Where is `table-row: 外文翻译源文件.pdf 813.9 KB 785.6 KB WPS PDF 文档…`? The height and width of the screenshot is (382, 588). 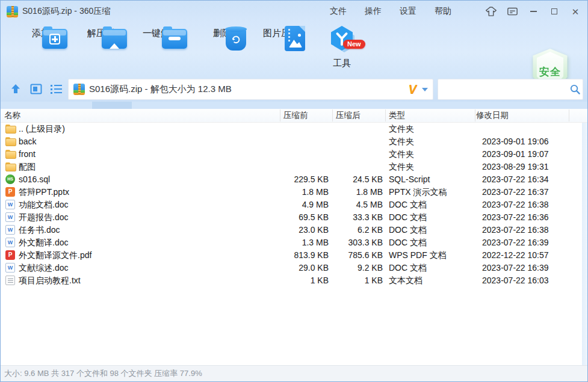 table-row: 外文翻译源文件.pdf 813.9 KB 785.6 KB WPS PDF 文档… is located at coordinates (294, 255).